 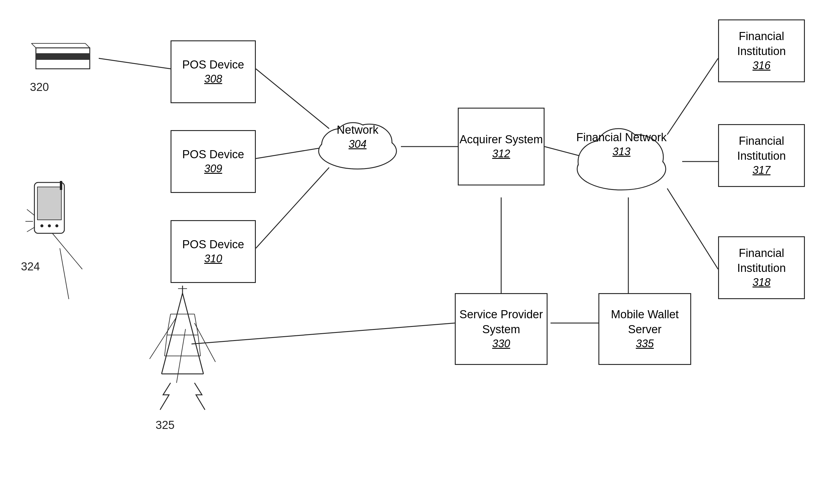 I want to click on pos308-label: POS Device, so click(x=213, y=65).